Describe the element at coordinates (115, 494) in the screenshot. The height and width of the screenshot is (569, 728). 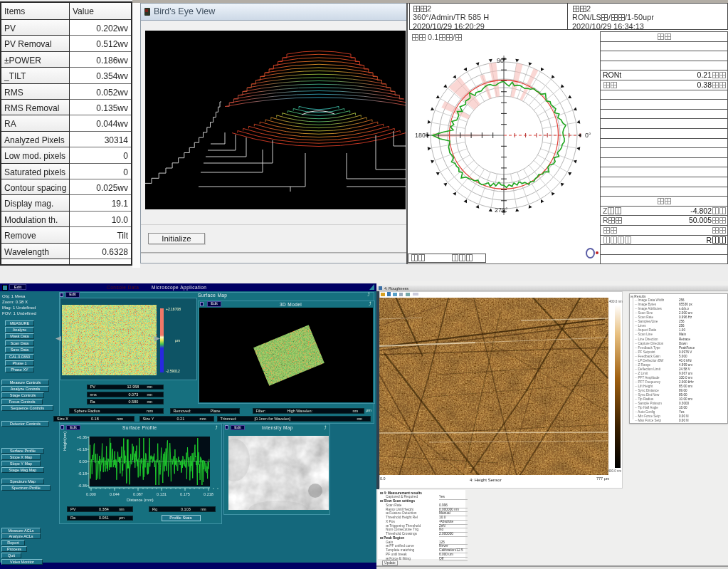
I see `svg-text: 0.044` at that location.